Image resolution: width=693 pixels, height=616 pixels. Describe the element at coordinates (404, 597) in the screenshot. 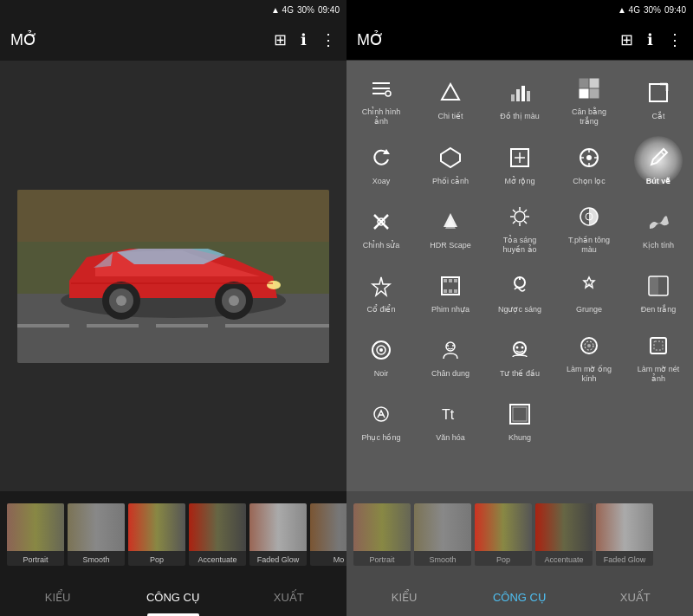

I see `right-nav-kieu: KIỂU` at that location.